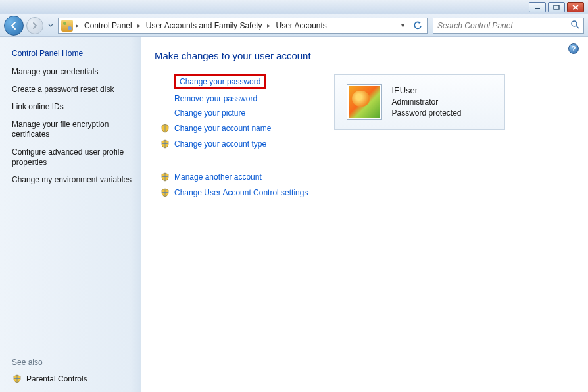 This screenshot has height=392, width=588. What do you see at coordinates (294, 26) in the screenshot?
I see `navigation-bar: ▸ Control Panel ▸ User Accounts and Fami…` at bounding box center [294, 26].